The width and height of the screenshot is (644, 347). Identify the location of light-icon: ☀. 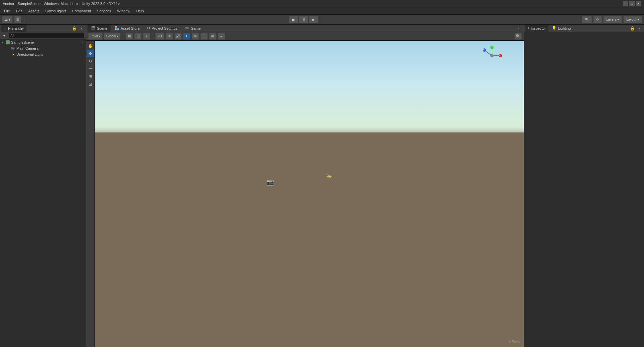
(13, 54).